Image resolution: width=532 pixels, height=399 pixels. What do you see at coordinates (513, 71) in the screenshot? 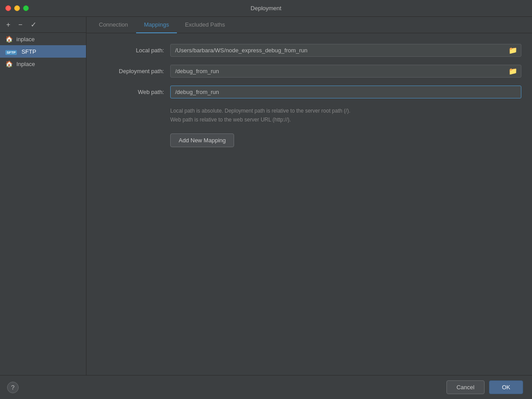
I see `deployment-path-folder-button: 📁` at bounding box center [513, 71].